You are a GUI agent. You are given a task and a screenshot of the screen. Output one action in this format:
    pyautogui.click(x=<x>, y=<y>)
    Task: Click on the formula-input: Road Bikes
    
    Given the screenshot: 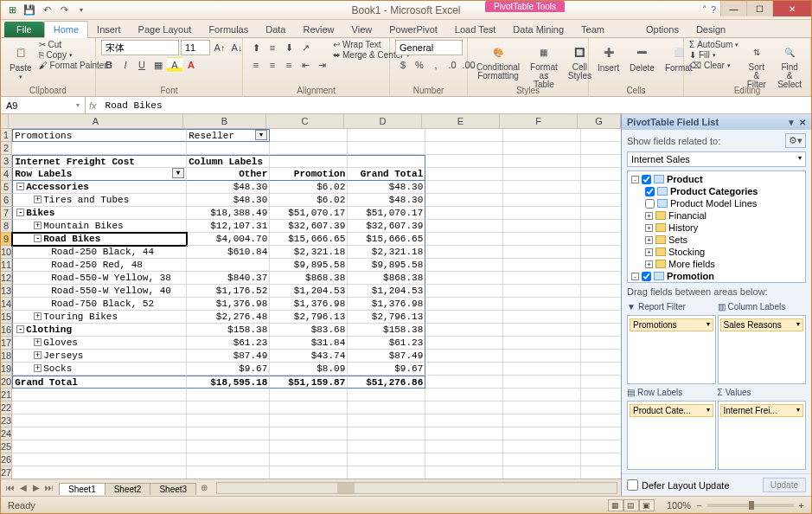 What is the action you would take?
    pyautogui.click(x=456, y=106)
    